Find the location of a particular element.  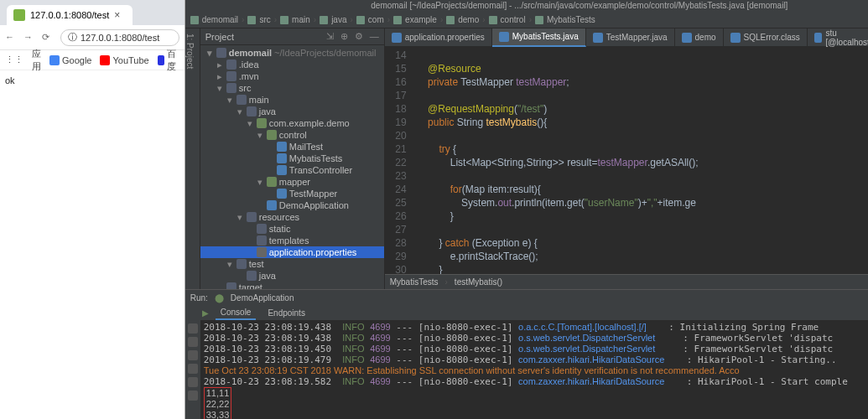

tree-item: MybatisTests is located at coordinates (292, 158).